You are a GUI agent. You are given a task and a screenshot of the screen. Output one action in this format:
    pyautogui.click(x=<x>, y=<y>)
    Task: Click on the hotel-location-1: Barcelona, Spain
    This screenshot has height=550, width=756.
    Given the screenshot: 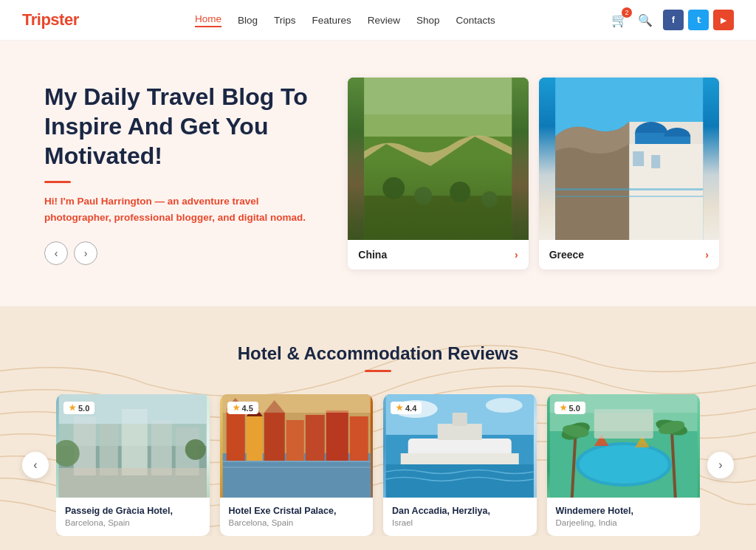 What is the action you would take?
    pyautogui.click(x=133, y=523)
    